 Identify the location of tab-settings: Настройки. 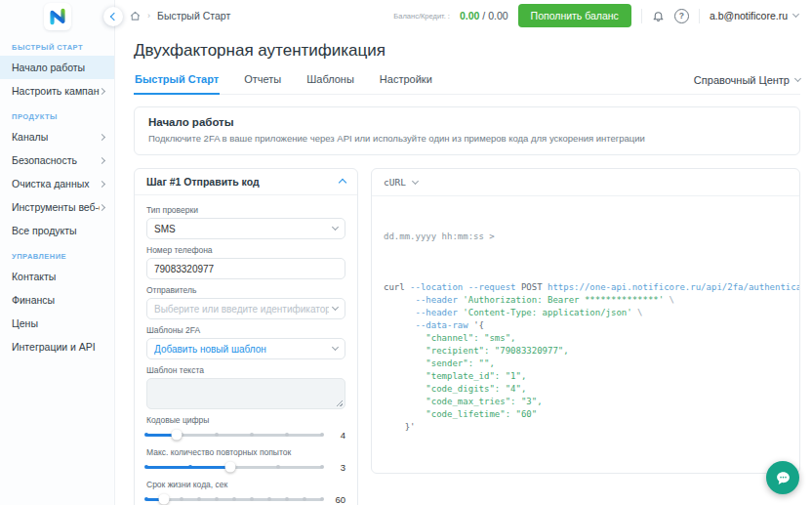
(406, 82).